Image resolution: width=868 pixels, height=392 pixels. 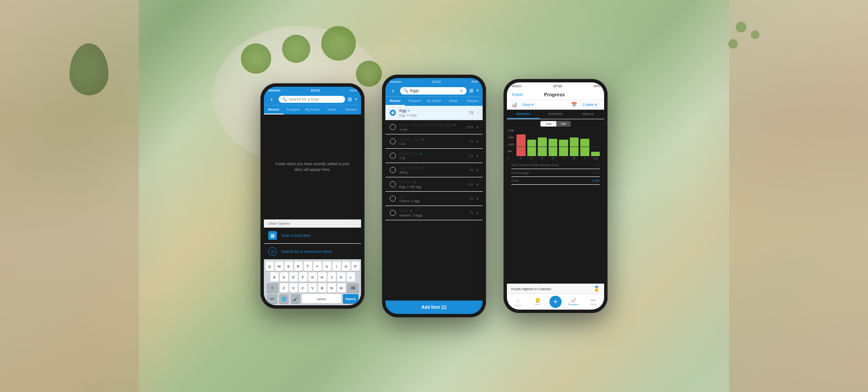 What do you see at coordinates (473, 101) in the screenshot?
I see `tab-recipes-phone2: Recipes` at bounding box center [473, 101].